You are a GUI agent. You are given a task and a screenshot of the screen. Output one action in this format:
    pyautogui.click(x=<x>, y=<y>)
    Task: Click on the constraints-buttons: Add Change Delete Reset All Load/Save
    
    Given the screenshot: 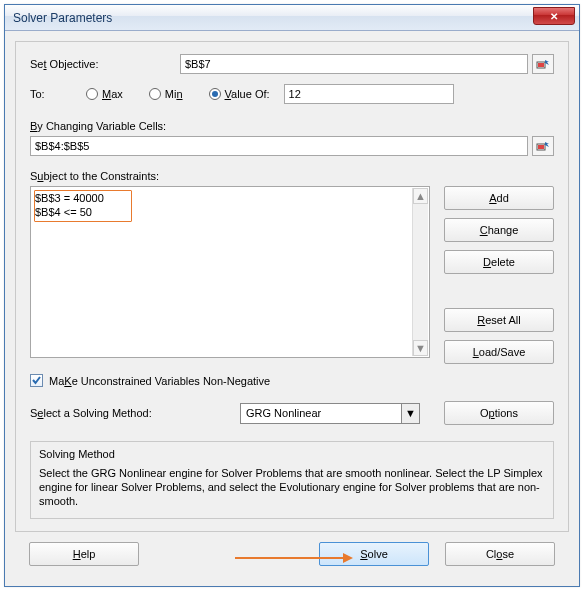 What is the action you would take?
    pyautogui.click(x=499, y=275)
    